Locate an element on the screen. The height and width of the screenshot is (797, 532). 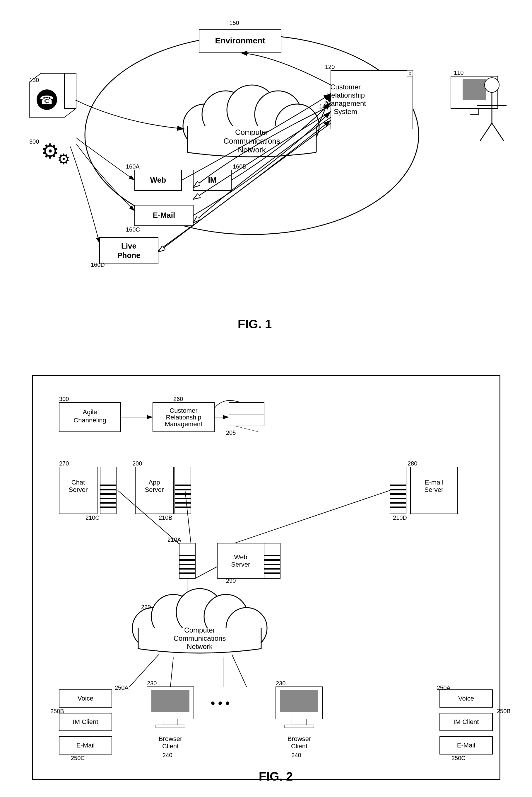
svg-text: Chat is located at coordinates (78, 482).